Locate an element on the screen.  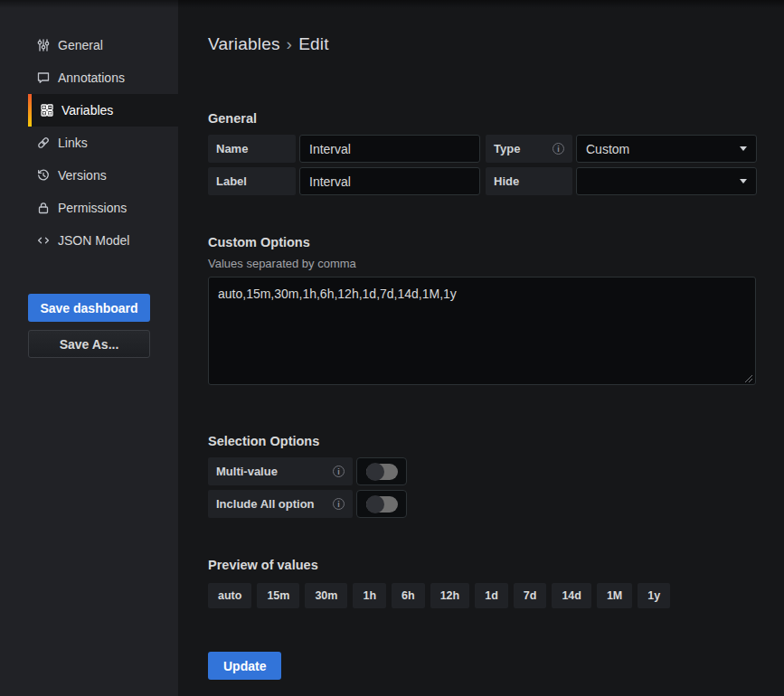
save-dashboard-button: Save dashboard is located at coordinates (89, 307).